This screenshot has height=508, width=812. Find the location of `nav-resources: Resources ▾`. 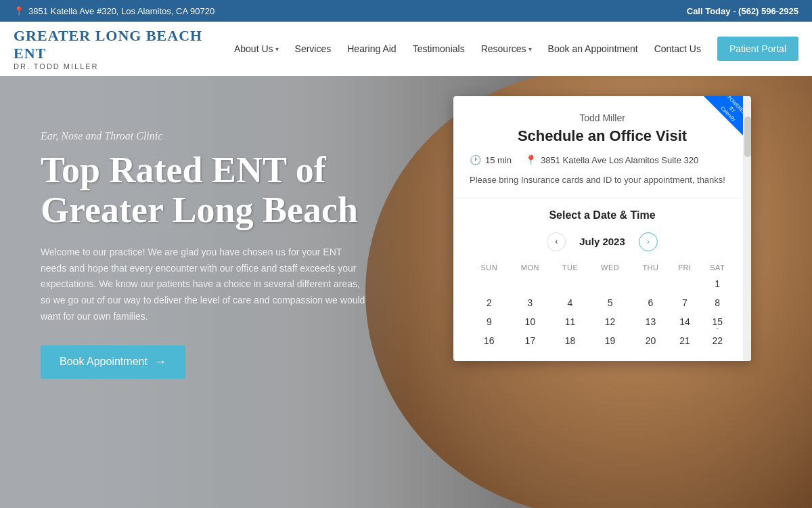

nav-resources: Resources ▾ is located at coordinates (506, 49).